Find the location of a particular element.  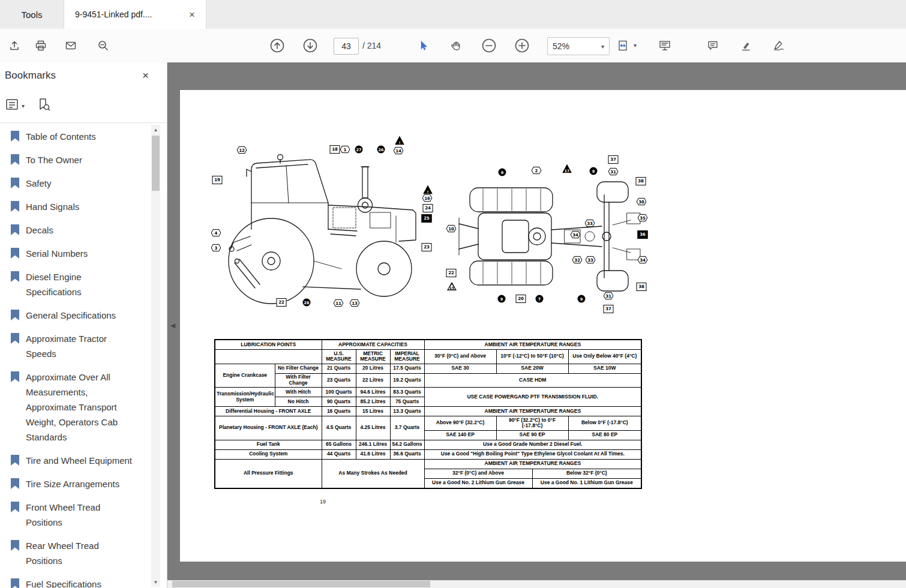

search-button is located at coordinates (103, 46).